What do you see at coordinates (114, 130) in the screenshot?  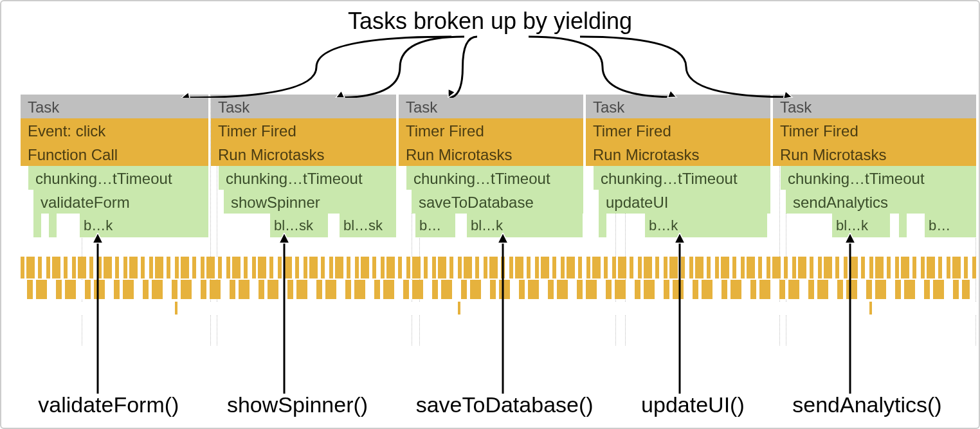 I see `event-bar: Event: click` at bounding box center [114, 130].